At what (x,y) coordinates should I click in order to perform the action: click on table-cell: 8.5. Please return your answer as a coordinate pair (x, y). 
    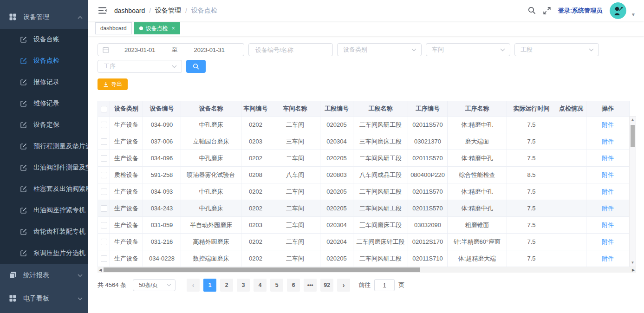
    Looking at the image, I should click on (532, 175).